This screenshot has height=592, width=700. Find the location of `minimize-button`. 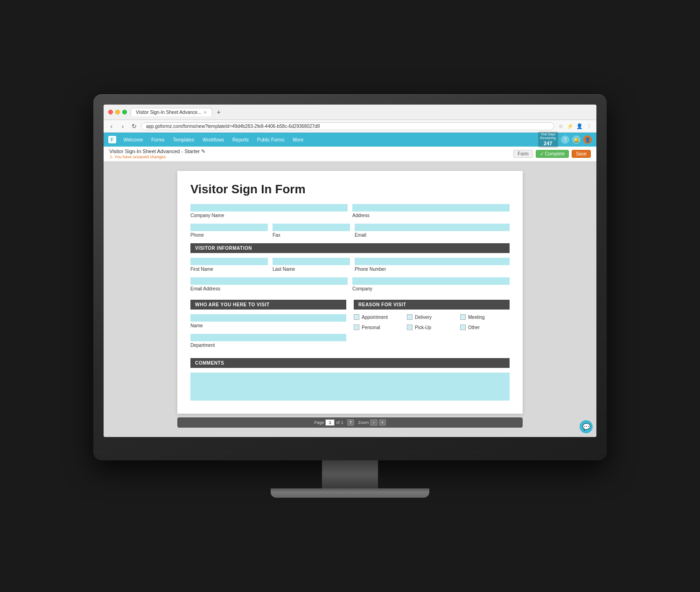

minimize-button is located at coordinates (118, 112).